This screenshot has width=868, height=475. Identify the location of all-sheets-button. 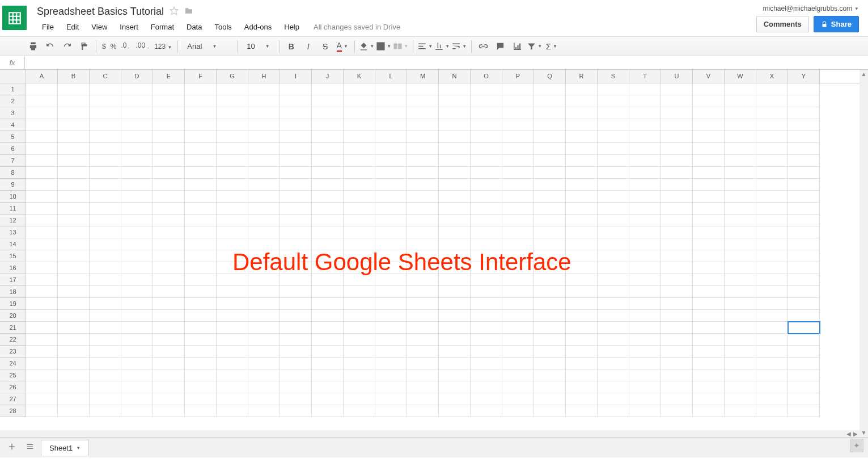
(30, 447).